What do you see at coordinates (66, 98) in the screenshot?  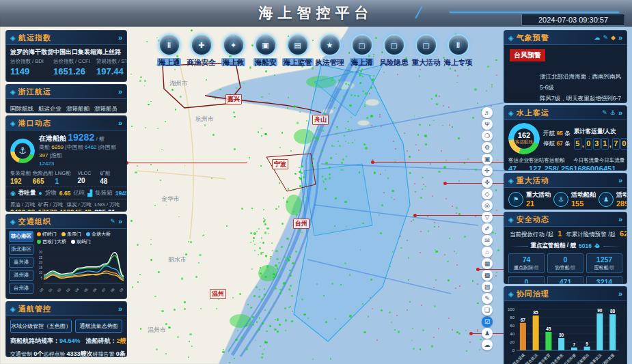 I see `panel-zhejiang-shipping: ◈ 浙江航运 » 国际航线245航运企业1664浙籍船舶6921浙籍船员7966…` at bounding box center [66, 98].